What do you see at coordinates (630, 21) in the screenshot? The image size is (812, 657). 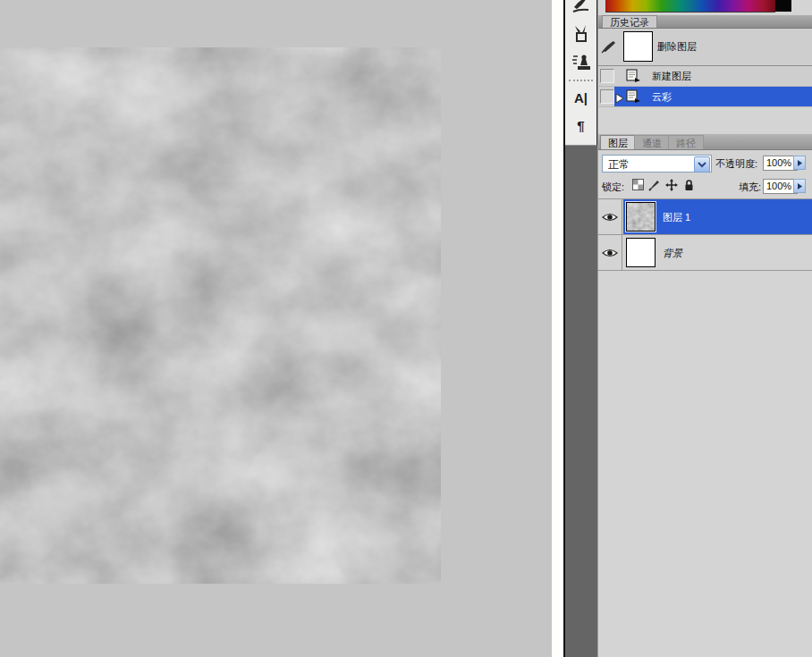 I see `tab-history: 历史记录` at bounding box center [630, 21].